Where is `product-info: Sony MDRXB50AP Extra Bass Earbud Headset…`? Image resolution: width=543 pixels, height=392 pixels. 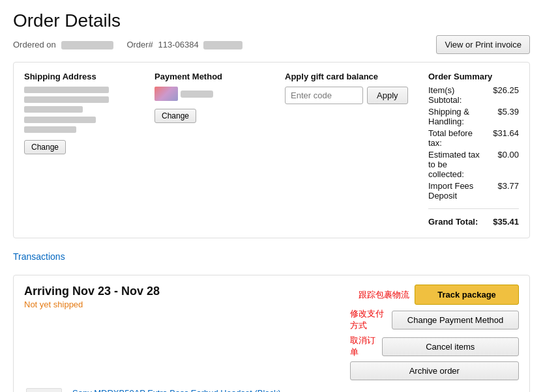 product-info: Sony MDRXB50AP Extra Bass Earbud Headset… is located at coordinates (219, 390).